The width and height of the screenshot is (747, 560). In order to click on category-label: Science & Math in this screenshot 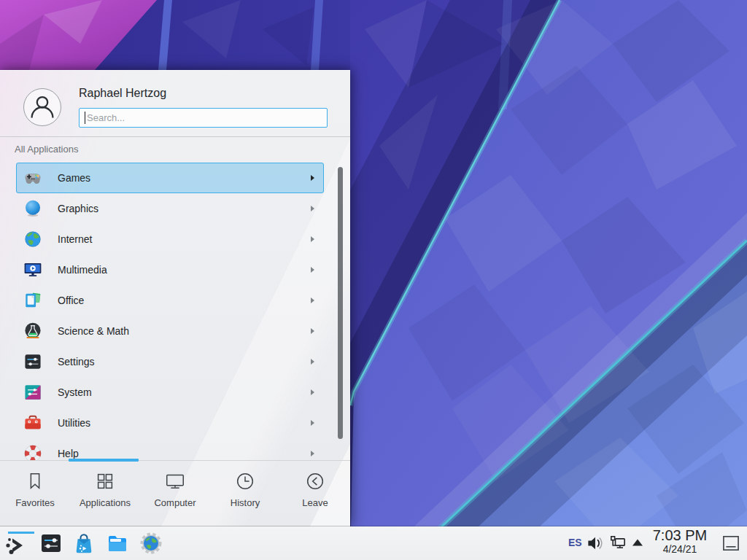, I will do `click(184, 331)`.